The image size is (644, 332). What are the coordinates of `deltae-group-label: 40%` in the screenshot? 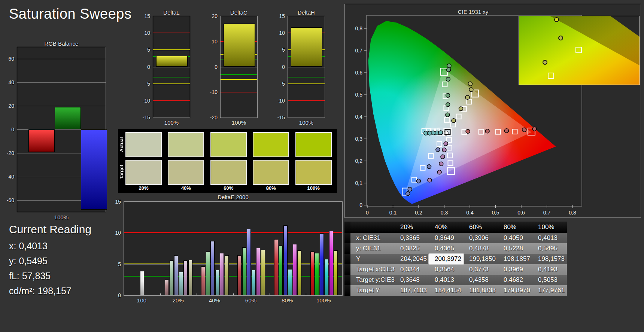 It's located at (214, 300).